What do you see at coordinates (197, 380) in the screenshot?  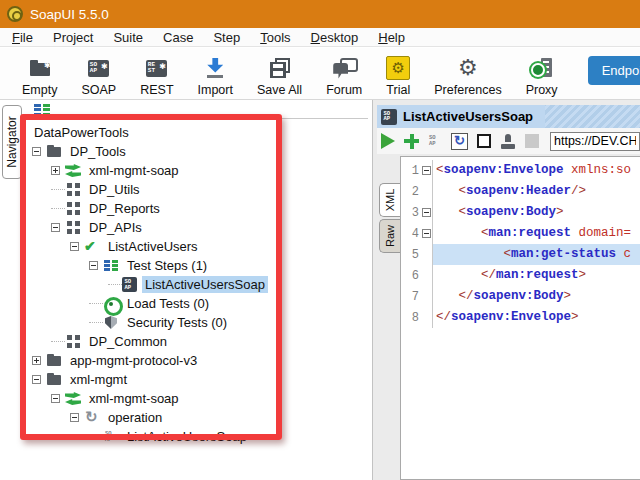 I see `tree-item: xml-mgmt` at bounding box center [197, 380].